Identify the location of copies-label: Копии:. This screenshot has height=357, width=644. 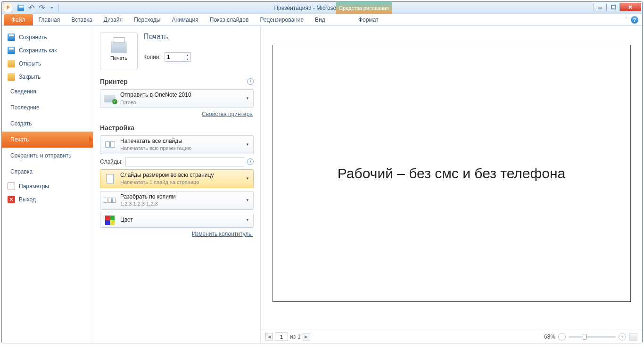
(152, 57).